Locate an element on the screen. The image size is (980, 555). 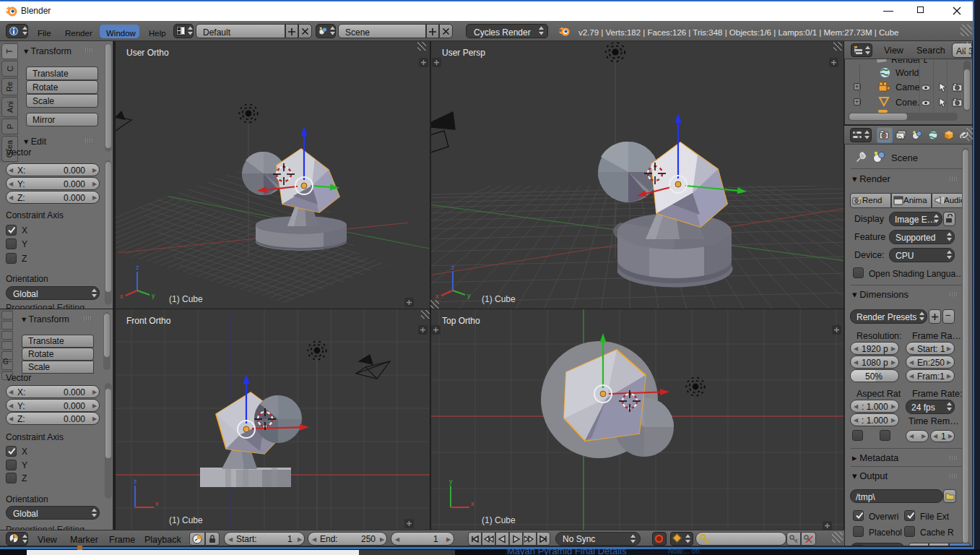
svg-text: User Ortho is located at coordinates (147, 53).